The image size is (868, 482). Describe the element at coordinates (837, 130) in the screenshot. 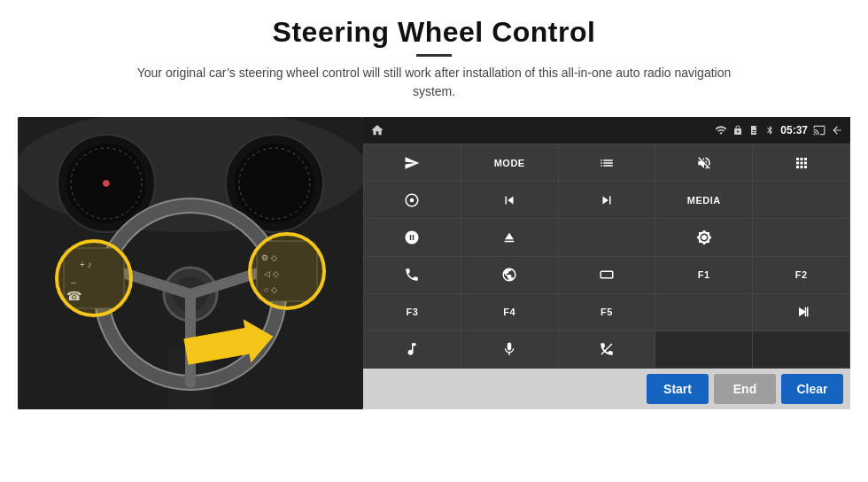

I see `back-icon` at that location.